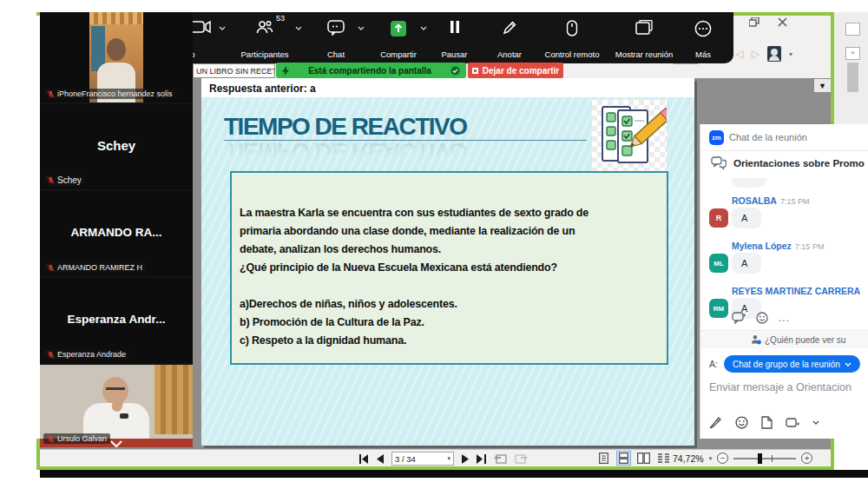 The width and height of the screenshot is (868, 489). Describe the element at coordinates (768, 137) in the screenshot. I see `chat-header-title: Chat de la reunión` at that location.